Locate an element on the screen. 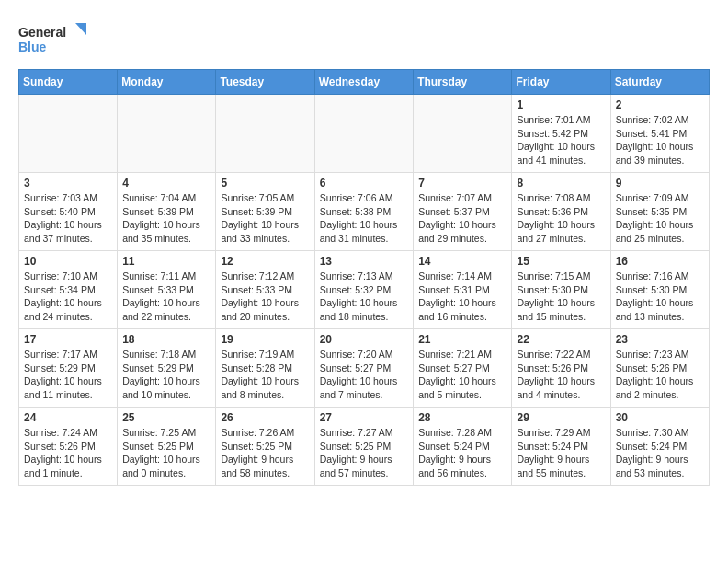 The width and height of the screenshot is (728, 563). day-number: 1 is located at coordinates (561, 105).